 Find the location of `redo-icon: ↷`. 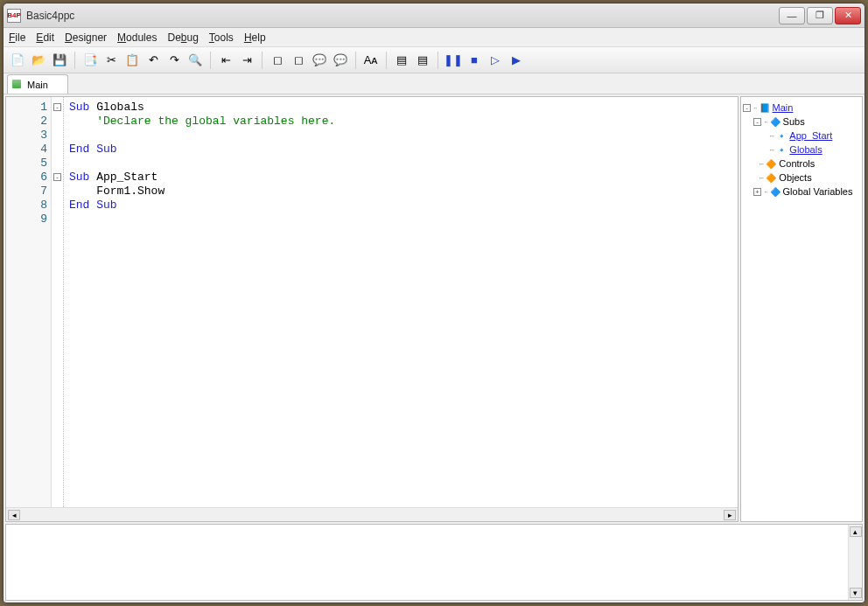

redo-icon: ↷ is located at coordinates (174, 60).